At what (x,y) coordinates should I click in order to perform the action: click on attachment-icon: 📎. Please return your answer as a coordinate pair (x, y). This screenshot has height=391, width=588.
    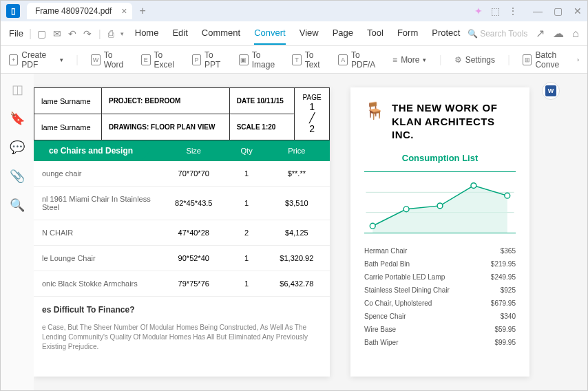
    Looking at the image, I should click on (17, 176).